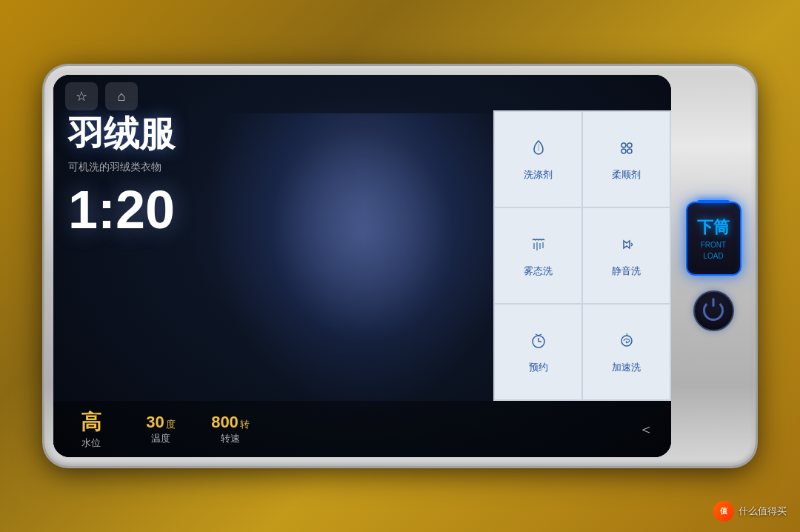  What do you see at coordinates (627, 368) in the screenshot?
I see `turbo-wash-label: 加速洗` at bounding box center [627, 368].